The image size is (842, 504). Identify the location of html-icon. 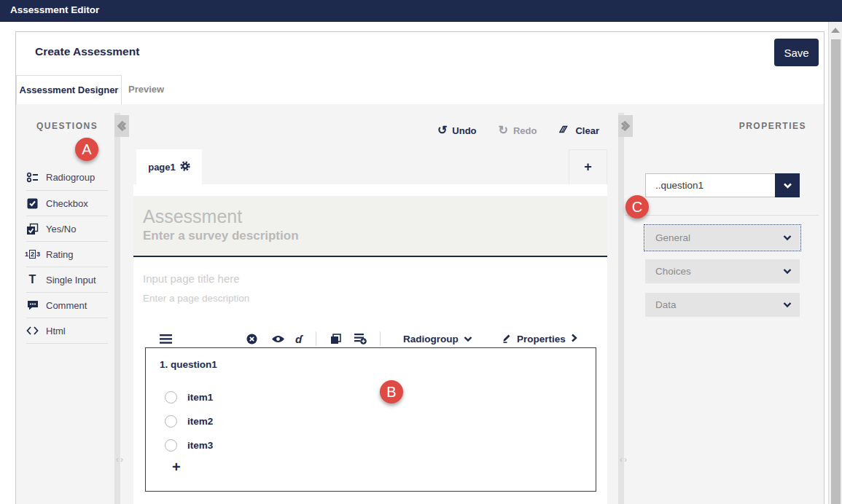
(32, 331).